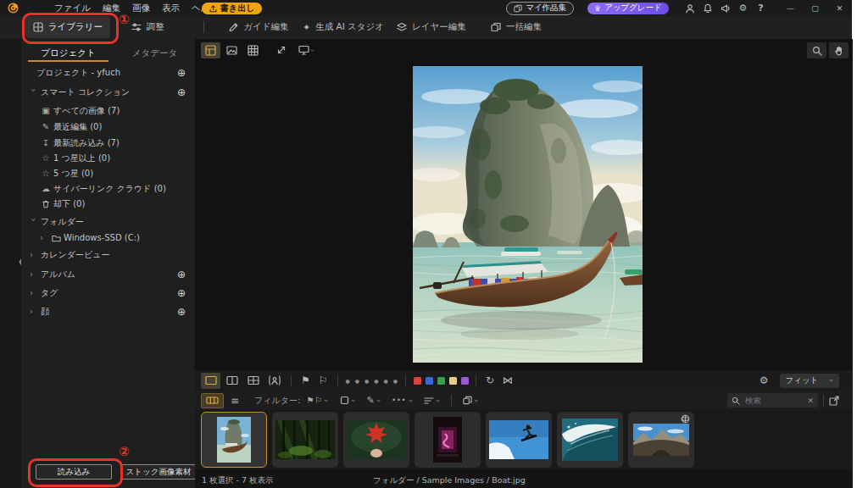 The width and height of the screenshot is (868, 488). What do you see at coordinates (112, 92) in the screenshot?
I see `sidebar-item-smart-collection: › スマート コレクション` at bounding box center [112, 92].